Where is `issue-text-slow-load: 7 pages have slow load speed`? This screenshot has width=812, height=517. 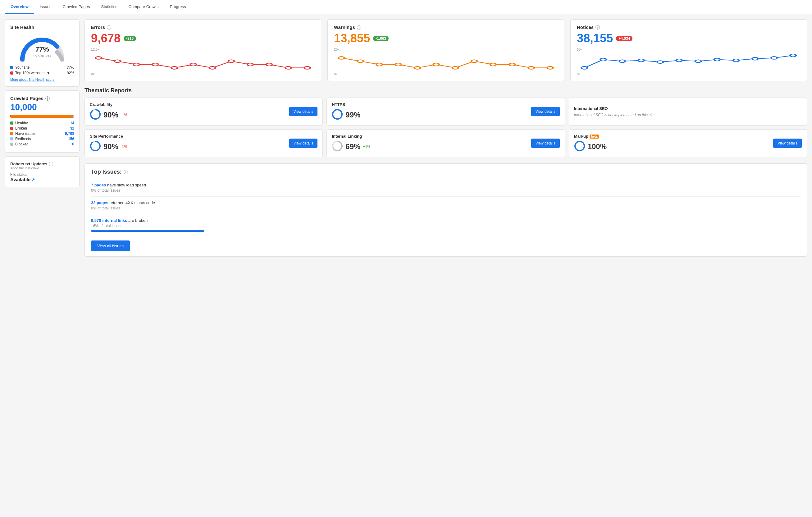
issue-text-slow-load: 7 pages have slow load speed is located at coordinates (446, 185).